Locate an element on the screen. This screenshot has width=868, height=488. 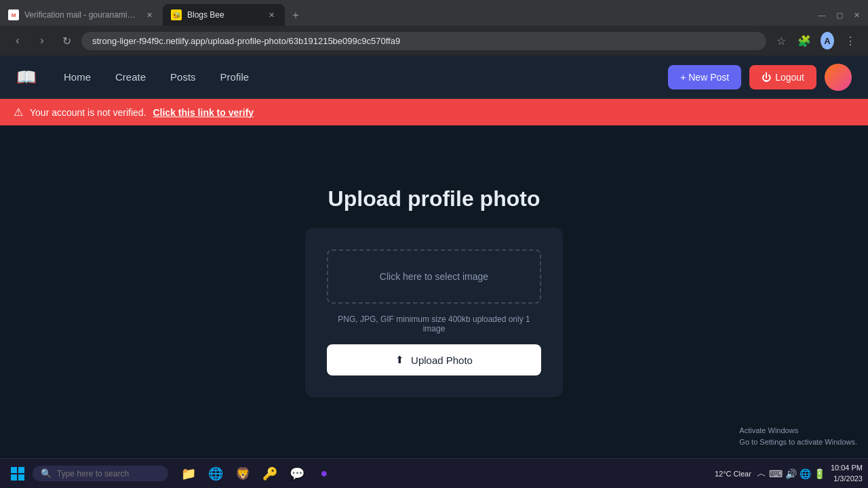
image-select-area: Click here to select image is located at coordinates (434, 277).